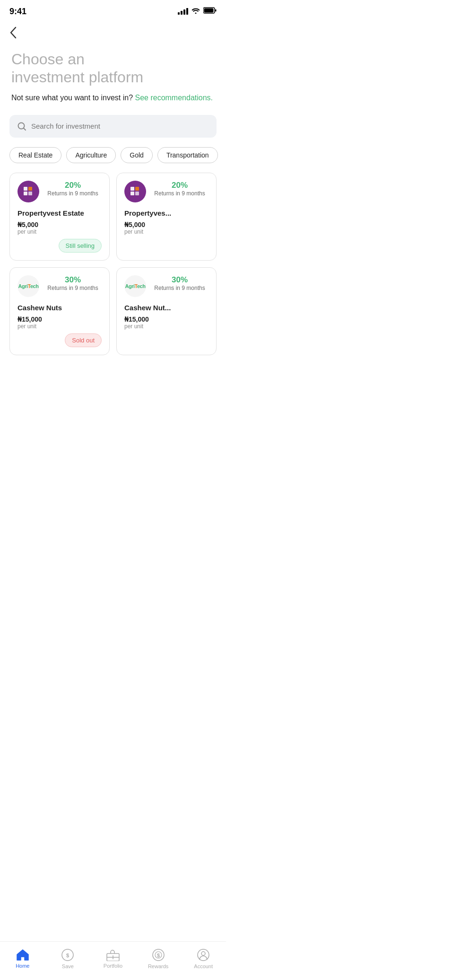 The image size is (452, 980). Describe the element at coordinates (210, 11) in the screenshot. I see `battery-icon` at that location.